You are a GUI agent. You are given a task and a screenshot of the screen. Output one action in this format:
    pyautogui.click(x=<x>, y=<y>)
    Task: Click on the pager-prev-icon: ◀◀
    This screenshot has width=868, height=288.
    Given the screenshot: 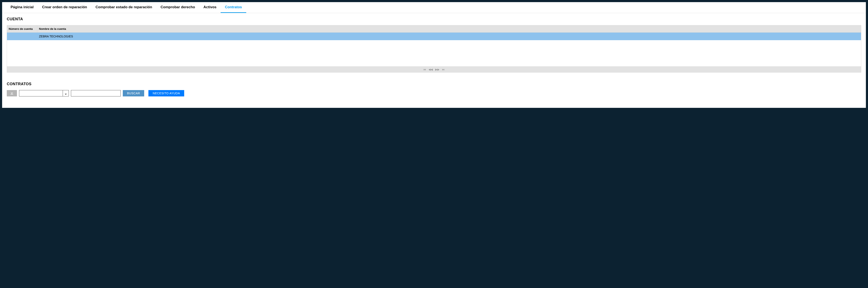 What is the action you would take?
    pyautogui.click(x=431, y=69)
    